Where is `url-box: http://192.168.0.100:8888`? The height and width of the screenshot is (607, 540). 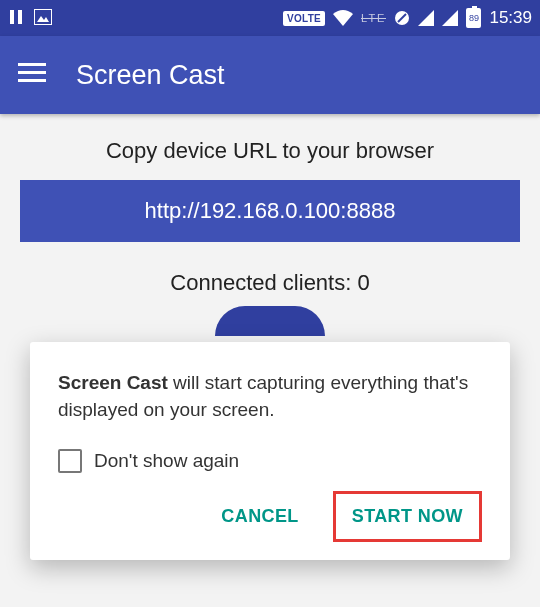
url-box: http://192.168.0.100:8888 is located at coordinates (270, 211).